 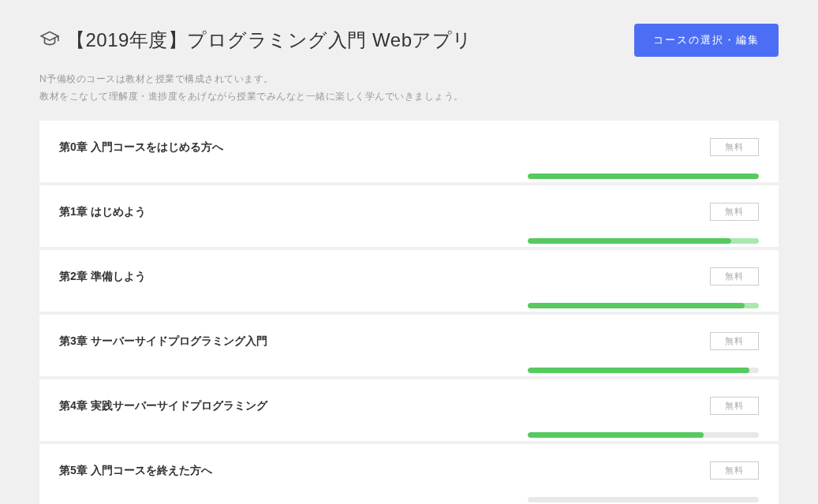 I want to click on chapter-title: 第2章 準備しよう, so click(x=103, y=277).